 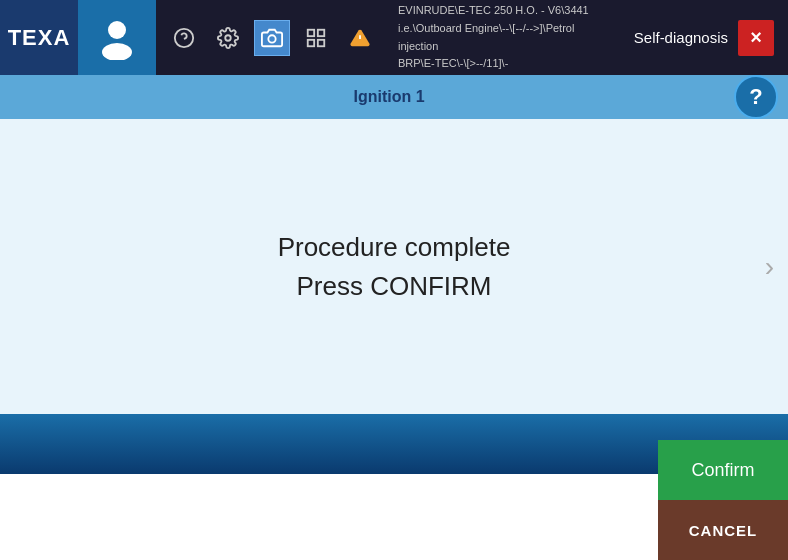 What do you see at coordinates (504, 38) in the screenshot?
I see `breadcrumb: EVINRUDE\E-TEC 250 H.O. - V6\3441 i.e.\O…` at bounding box center [504, 38].